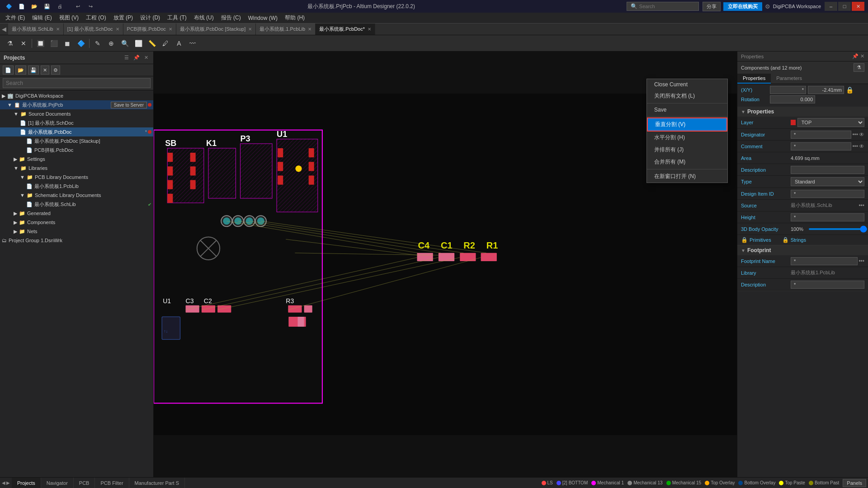 The width and height of the screenshot is (868, 488). Describe the element at coordinates (85, 483) in the screenshot. I see `bottom-tab-pcb: PCB` at that location.